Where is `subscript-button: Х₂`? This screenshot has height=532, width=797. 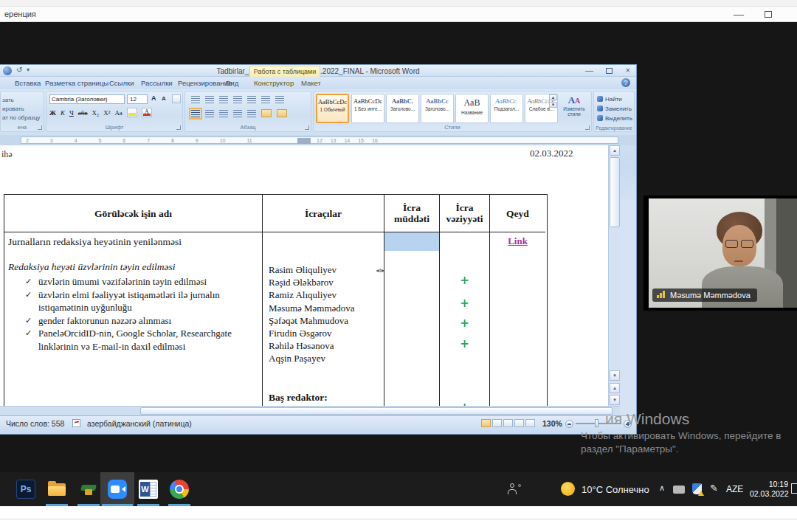
subscript-button: Х₂ is located at coordinates (96, 113).